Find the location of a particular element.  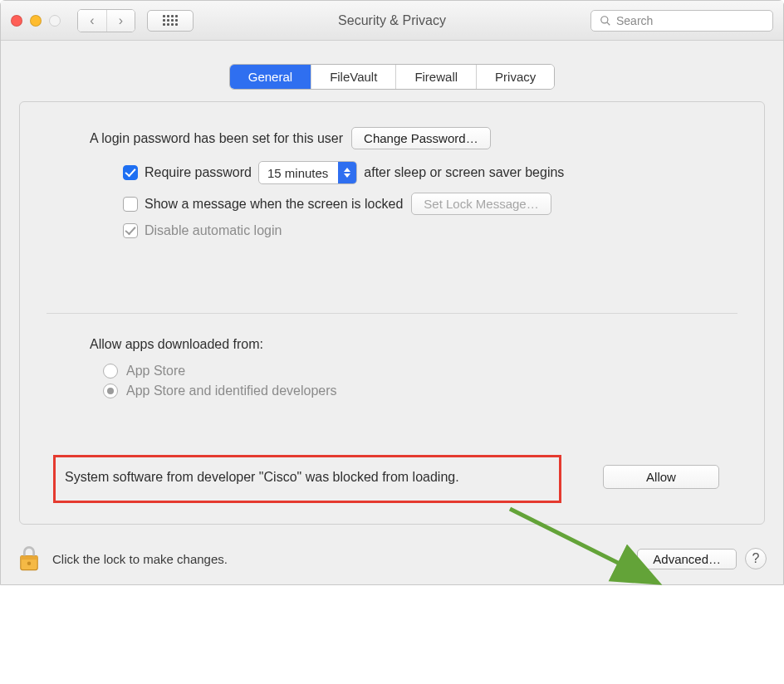

tab-general: General is located at coordinates (271, 76).